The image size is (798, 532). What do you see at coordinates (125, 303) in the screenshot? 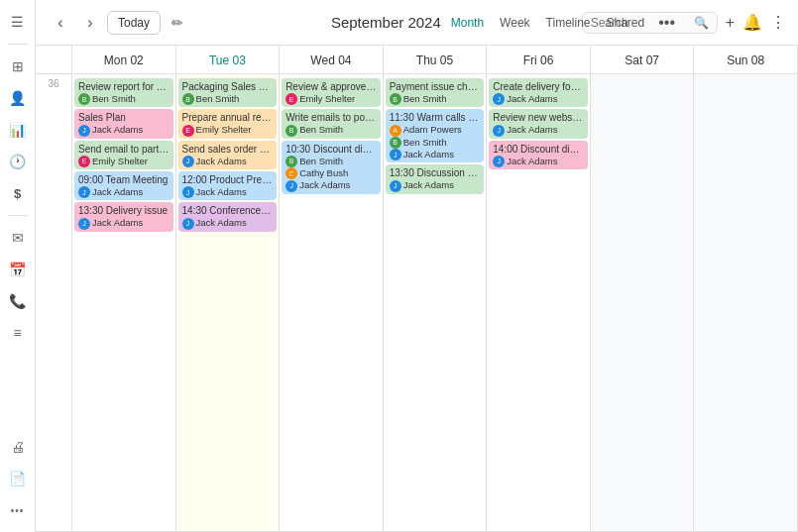
I see `day-mon: Review report for Top Manag... B Ben Smi…` at bounding box center [125, 303].